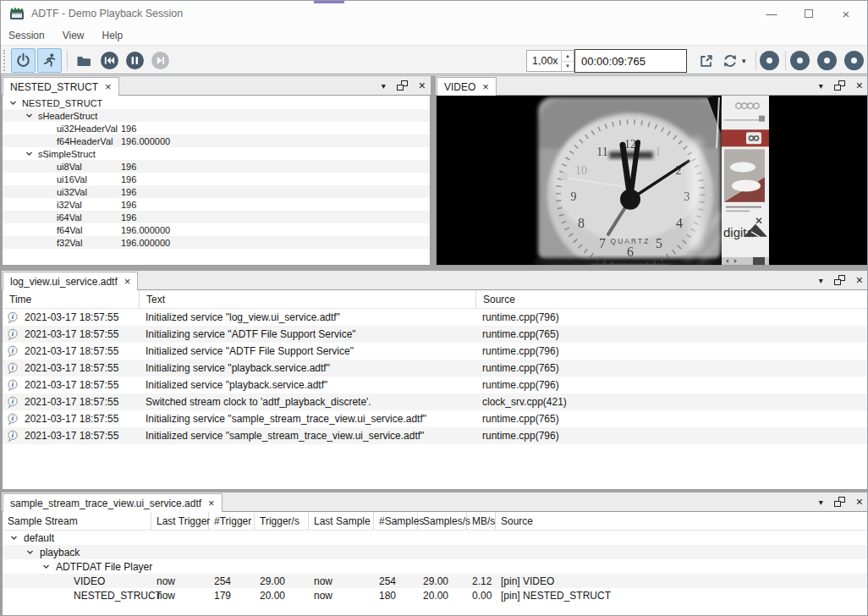 The image size is (868, 616). What do you see at coordinates (217, 230) in the screenshot?
I see `tree-row: f64Val 196.000000` at bounding box center [217, 230].